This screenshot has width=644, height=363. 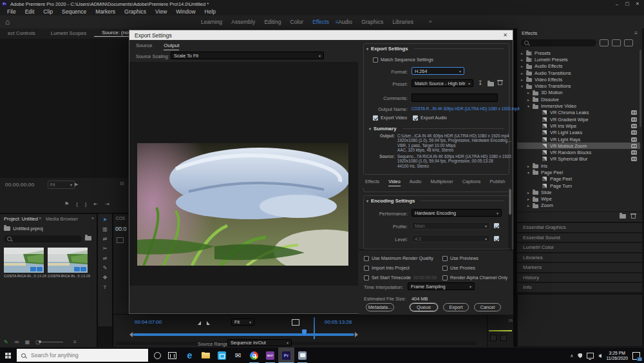 I want to click on filter-accelerated-icon, so click(x=604, y=43).